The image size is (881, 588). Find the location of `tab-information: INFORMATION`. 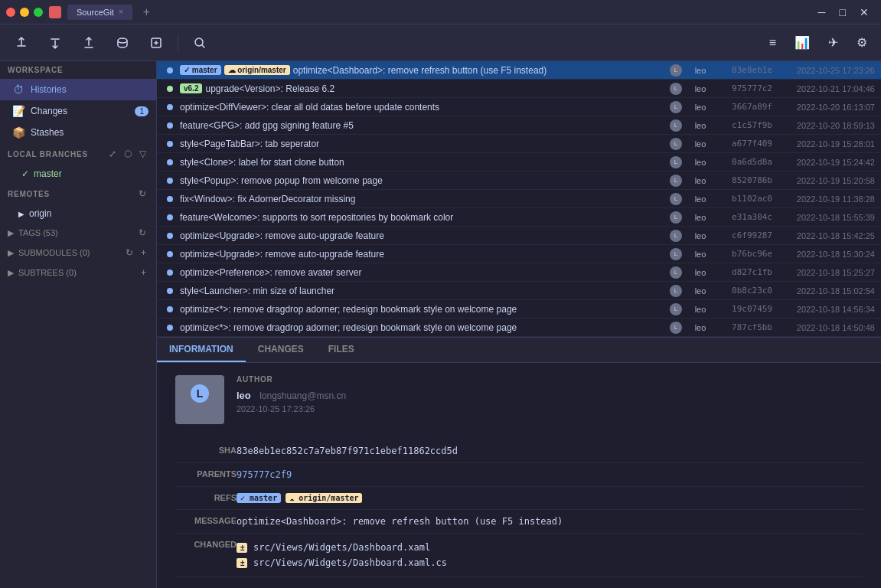

tab-information: INFORMATION is located at coordinates (201, 350).